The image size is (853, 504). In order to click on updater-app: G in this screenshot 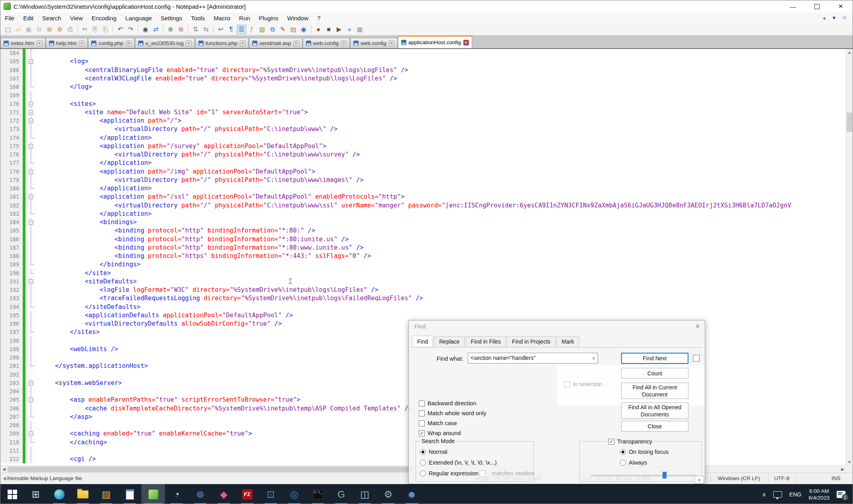, I will do `click(341, 494)`.